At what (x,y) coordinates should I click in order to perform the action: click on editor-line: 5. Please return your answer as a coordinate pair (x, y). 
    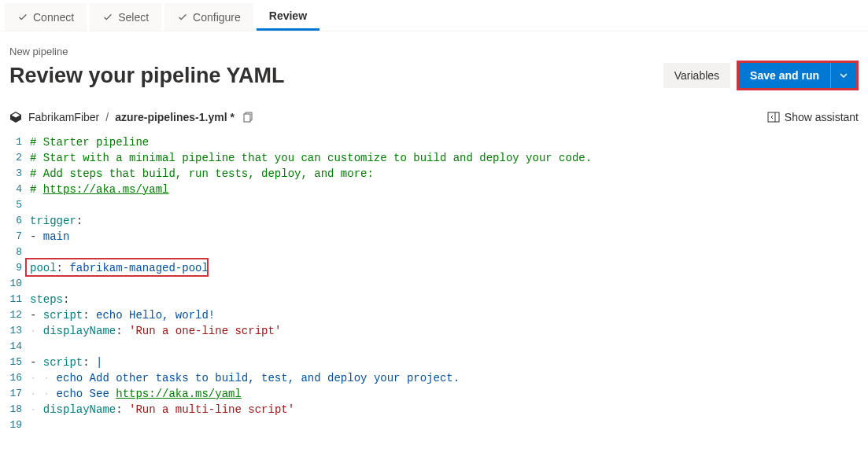
    Looking at the image, I should click on (434, 205).